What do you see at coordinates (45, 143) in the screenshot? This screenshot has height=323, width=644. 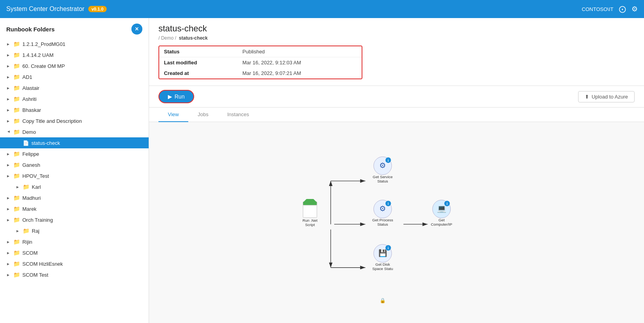 I see `sidebar-item-label: status-check` at bounding box center [45, 143].